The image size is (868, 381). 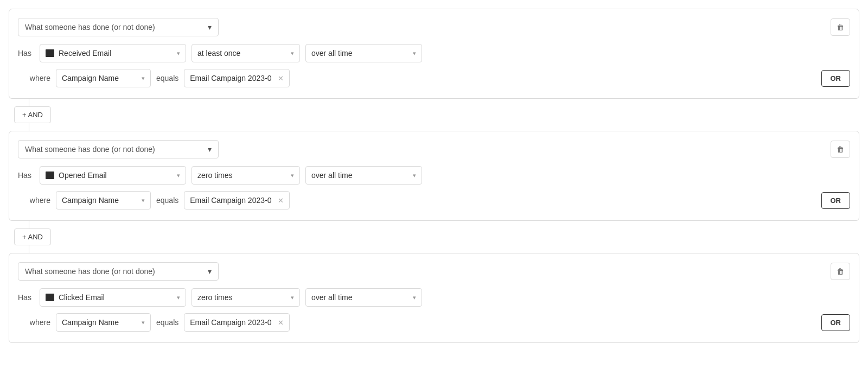 What do you see at coordinates (167, 78) in the screenshot?
I see `equals-label-1: equals` at bounding box center [167, 78].